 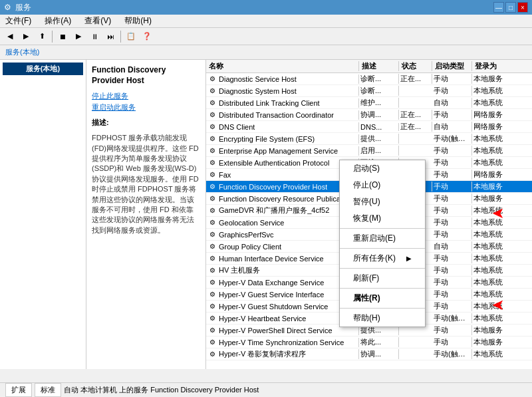 What do you see at coordinates (278, 151) in the screenshot?
I see `service-name-text: Enterprise App Management Service` at bounding box center [278, 151].